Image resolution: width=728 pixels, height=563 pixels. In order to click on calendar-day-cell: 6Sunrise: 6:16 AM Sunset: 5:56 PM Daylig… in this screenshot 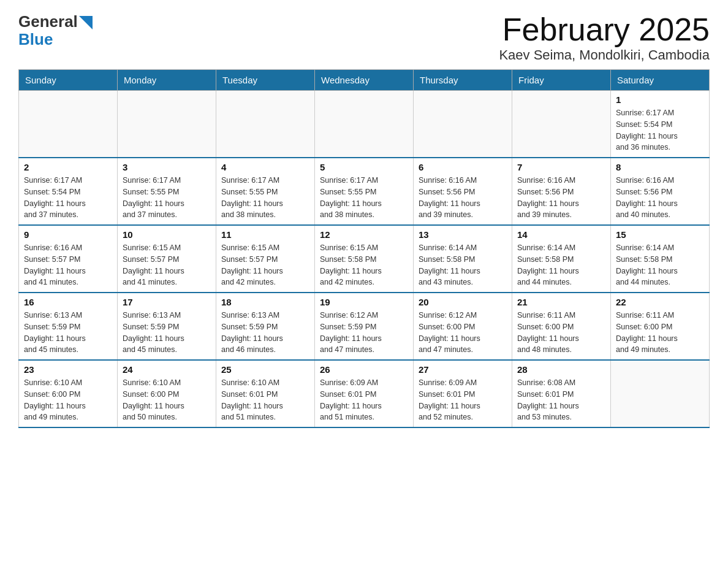, I will do `click(463, 191)`.